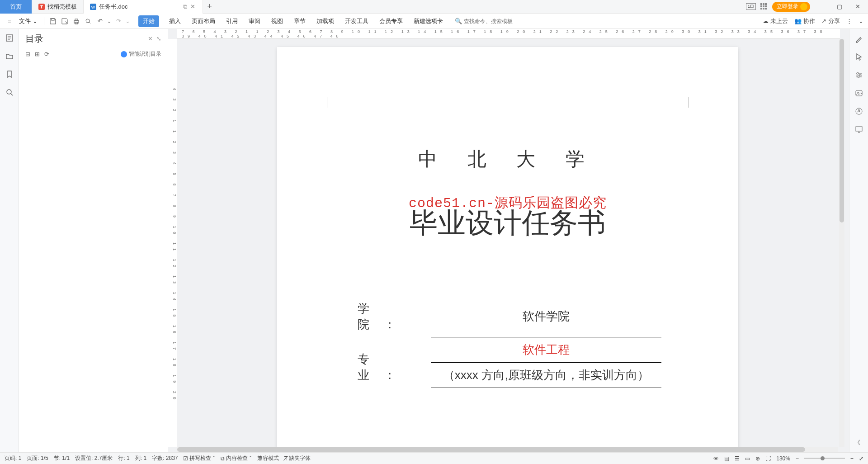  What do you see at coordinates (94, 459) in the screenshot?
I see `status-setvalue: 设置值: 2.7厘米` at bounding box center [94, 459].